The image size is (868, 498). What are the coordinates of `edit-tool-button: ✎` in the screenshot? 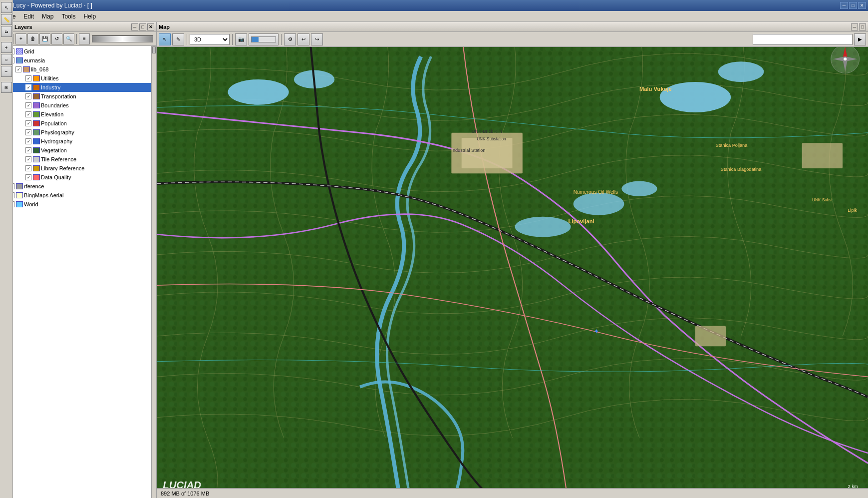 It's located at (178, 39).